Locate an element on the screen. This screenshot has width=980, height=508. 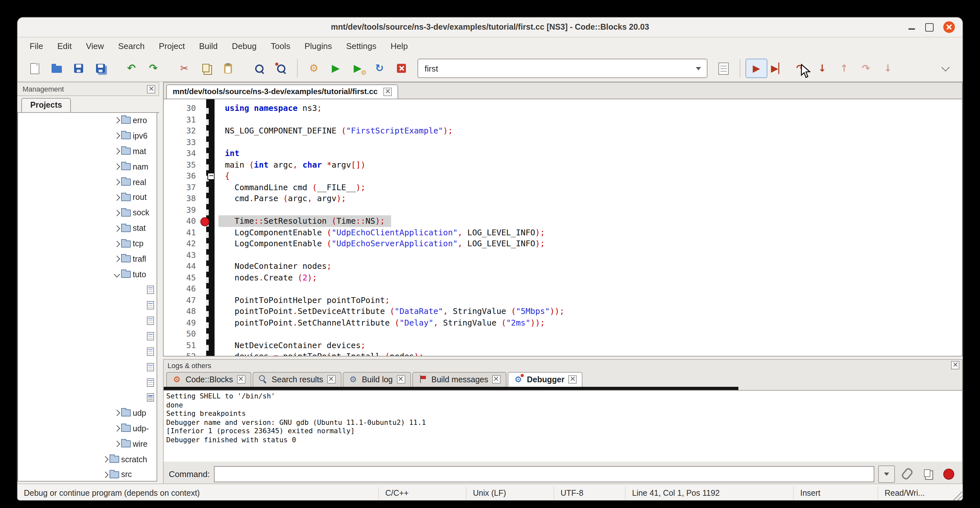
attach-button is located at coordinates (907, 474).